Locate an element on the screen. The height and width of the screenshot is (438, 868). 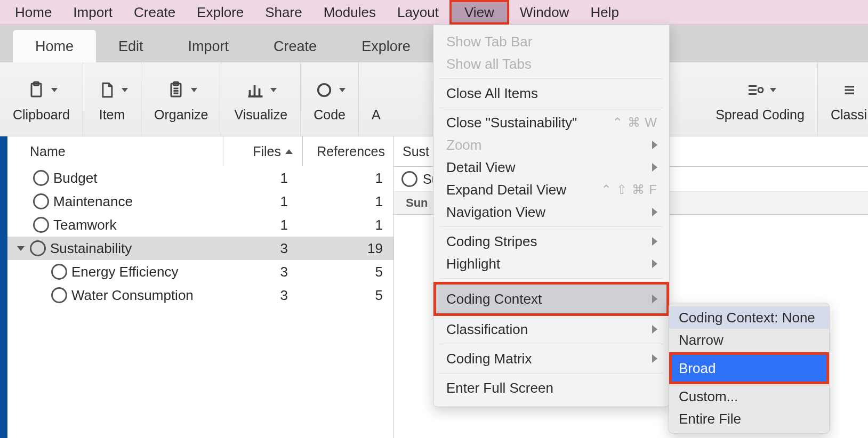
list-item-label: Energy Efficiency is located at coordinates (125, 272).